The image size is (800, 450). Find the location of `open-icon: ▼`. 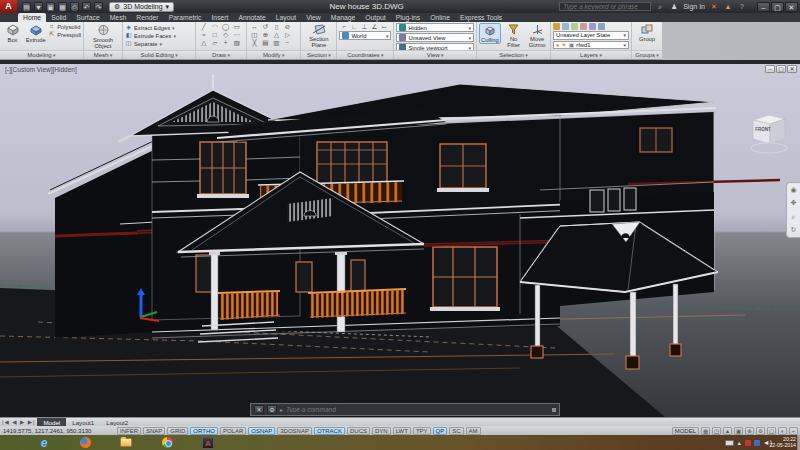

open-icon: ▼ is located at coordinates (38, 6).